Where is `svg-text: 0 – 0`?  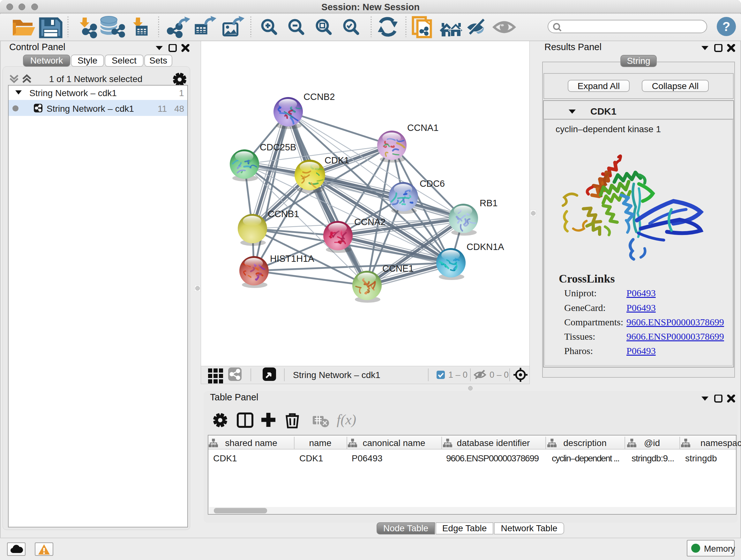 svg-text: 0 – 0 is located at coordinates (499, 375).